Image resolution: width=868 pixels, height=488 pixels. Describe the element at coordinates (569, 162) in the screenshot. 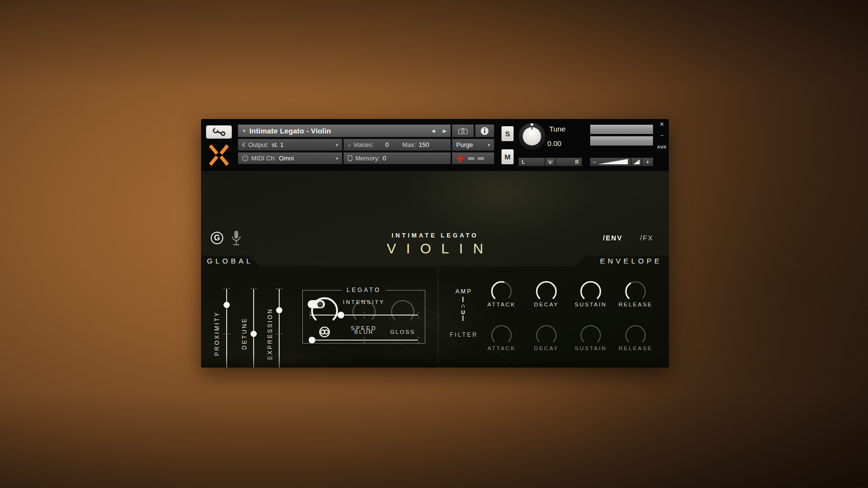

I see `pan-right-cell: R` at that location.